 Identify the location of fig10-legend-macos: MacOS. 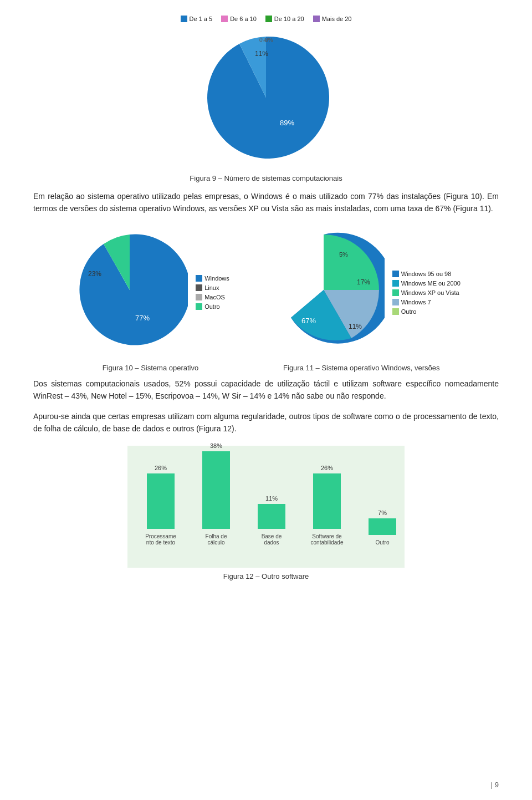
(213, 297).